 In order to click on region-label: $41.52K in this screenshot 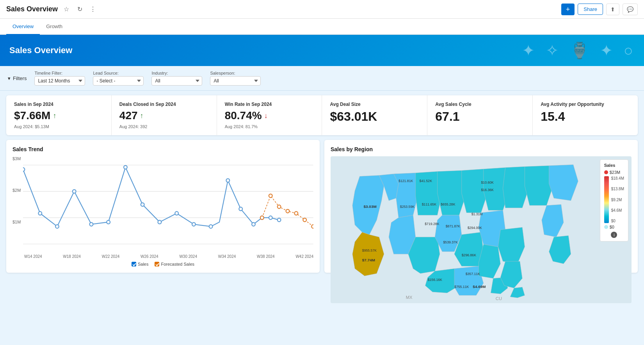, I will do `click(426, 181)`.